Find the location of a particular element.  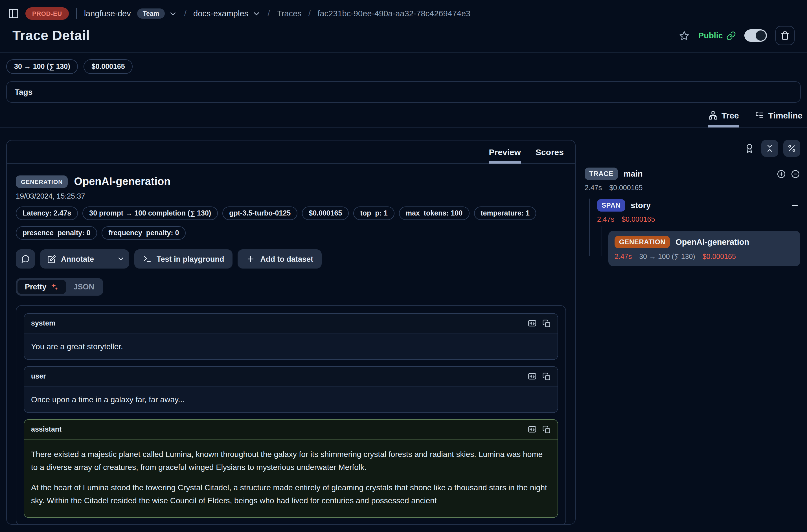

link-icon is located at coordinates (731, 36).